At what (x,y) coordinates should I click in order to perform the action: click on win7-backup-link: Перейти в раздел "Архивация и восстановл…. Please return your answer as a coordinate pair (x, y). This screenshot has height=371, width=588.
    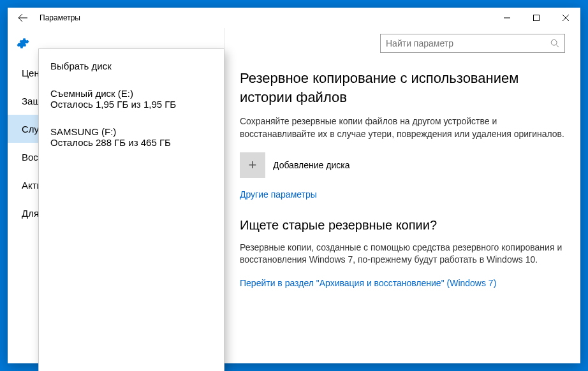
    Looking at the image, I should click on (368, 283).